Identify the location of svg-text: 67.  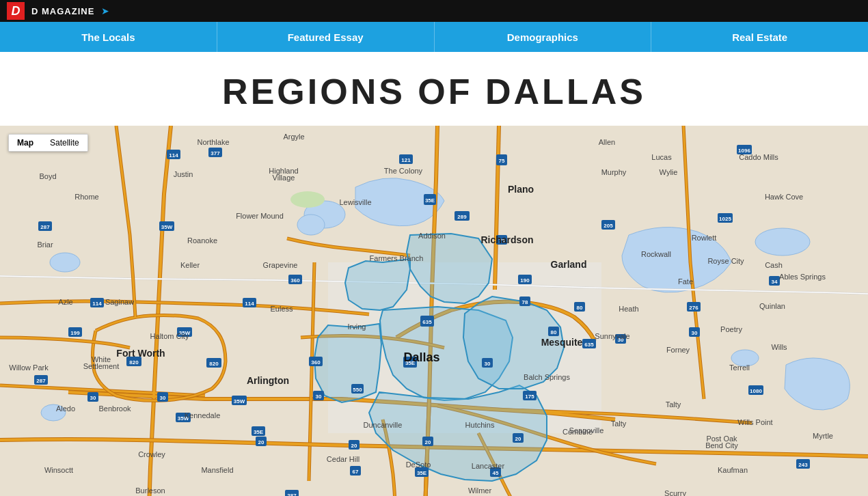
(355, 471).